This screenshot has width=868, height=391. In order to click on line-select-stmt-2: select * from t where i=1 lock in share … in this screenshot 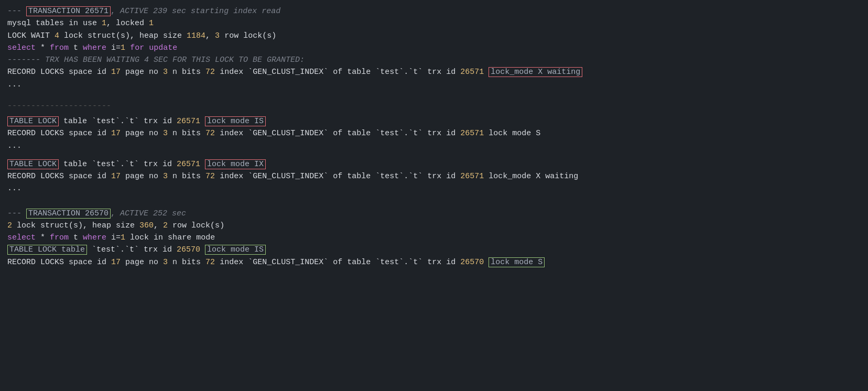, I will do `click(434, 238)`.